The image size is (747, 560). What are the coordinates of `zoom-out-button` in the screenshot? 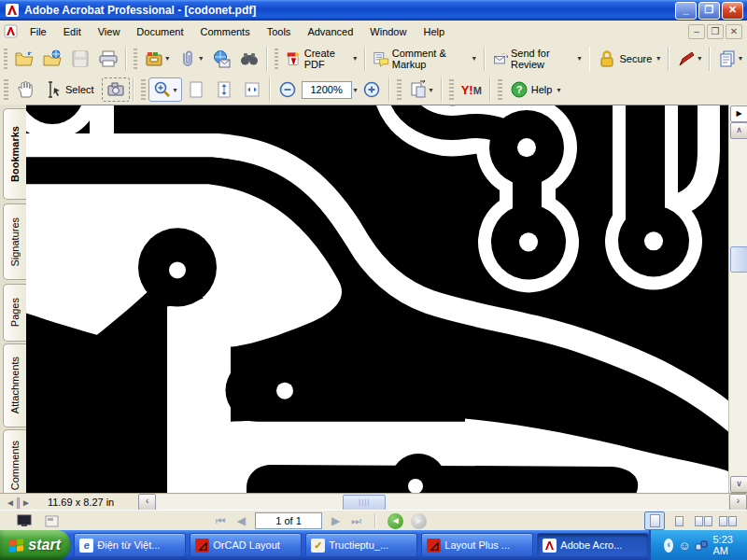 It's located at (288, 90).